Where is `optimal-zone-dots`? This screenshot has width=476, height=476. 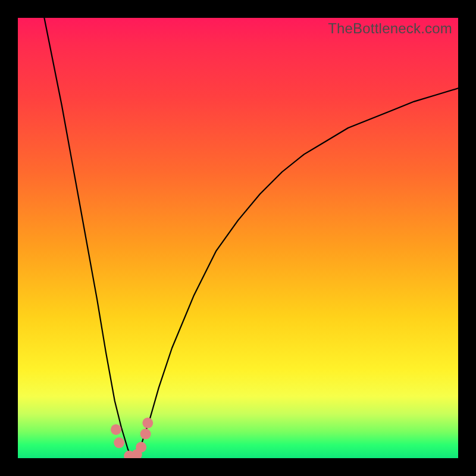
optimal-zone-dots is located at coordinates (132, 438).